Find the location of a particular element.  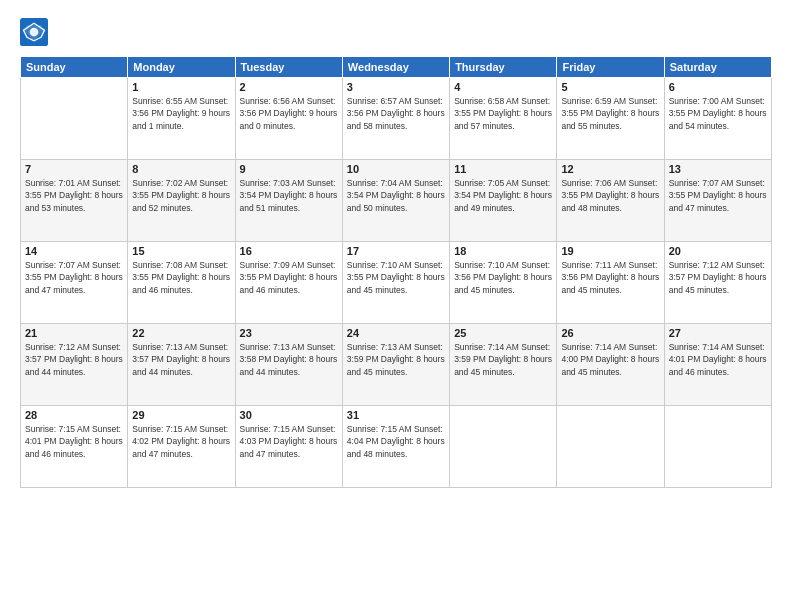

calendar-week-1: 1Sunrise: 6:55 AM Sunset: 3:56 PM Daylig… is located at coordinates (396, 119).